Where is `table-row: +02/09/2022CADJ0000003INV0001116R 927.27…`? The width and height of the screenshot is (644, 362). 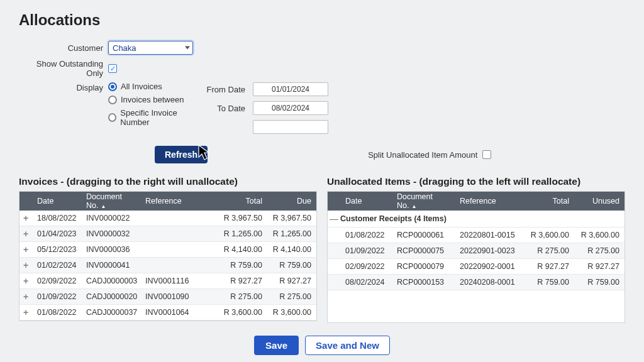 table-row: +02/09/2022CADJ0000003INV0001116R 927.27… is located at coordinates (168, 282).